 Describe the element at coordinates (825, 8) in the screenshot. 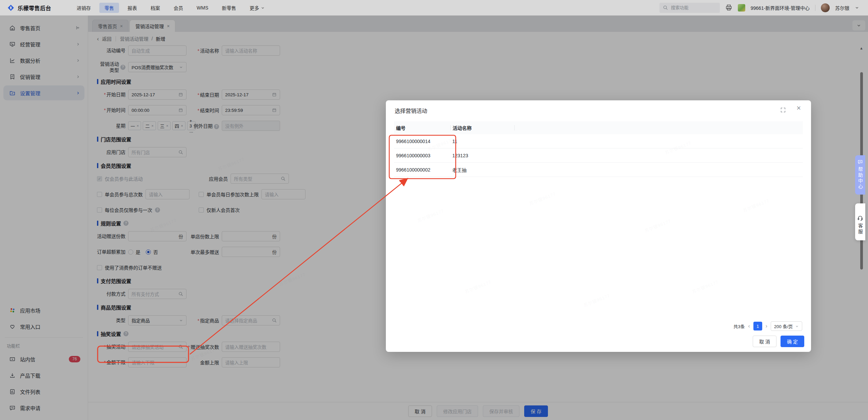

I see `user-avatar` at that location.